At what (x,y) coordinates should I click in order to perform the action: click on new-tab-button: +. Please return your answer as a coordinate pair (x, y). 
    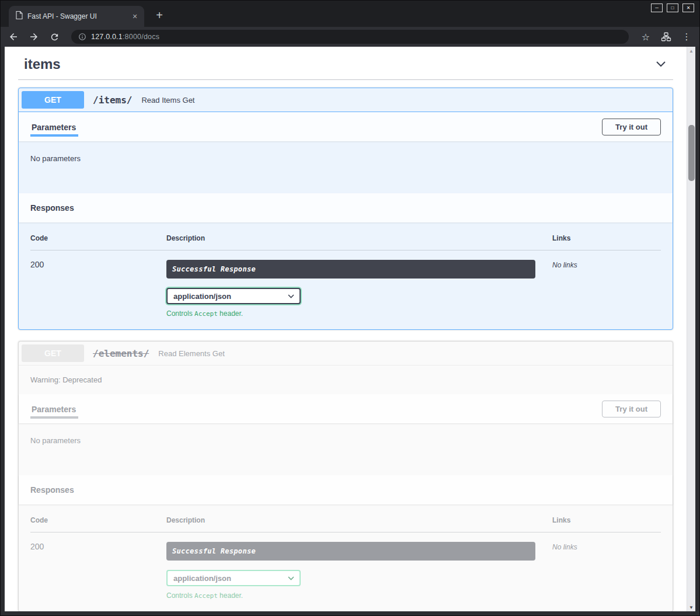
    Looking at the image, I should click on (159, 15).